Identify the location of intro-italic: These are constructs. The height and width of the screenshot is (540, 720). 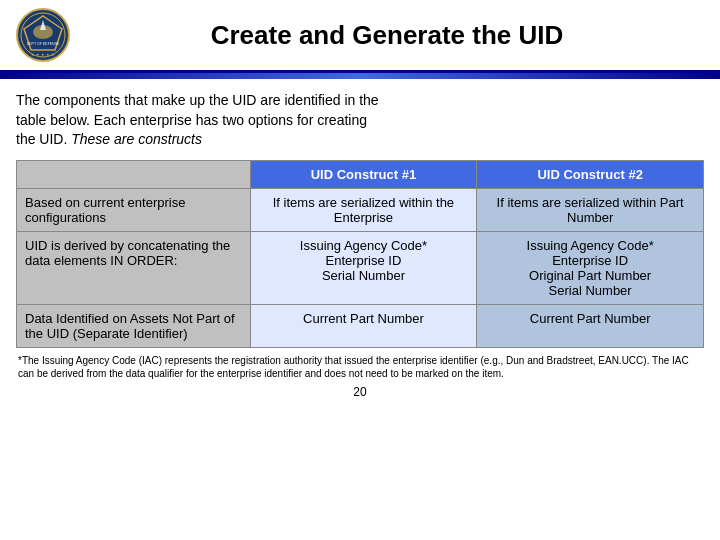
(136, 139).